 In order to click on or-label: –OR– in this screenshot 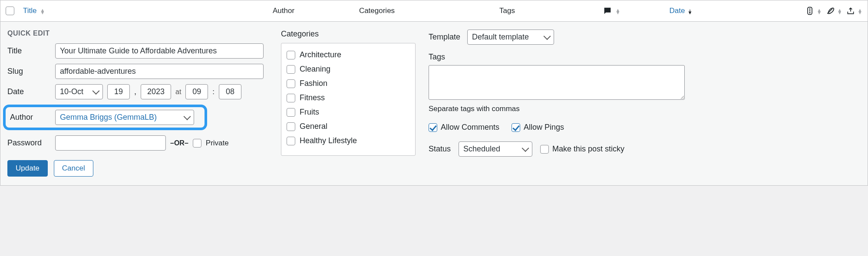, I will do `click(179, 143)`.